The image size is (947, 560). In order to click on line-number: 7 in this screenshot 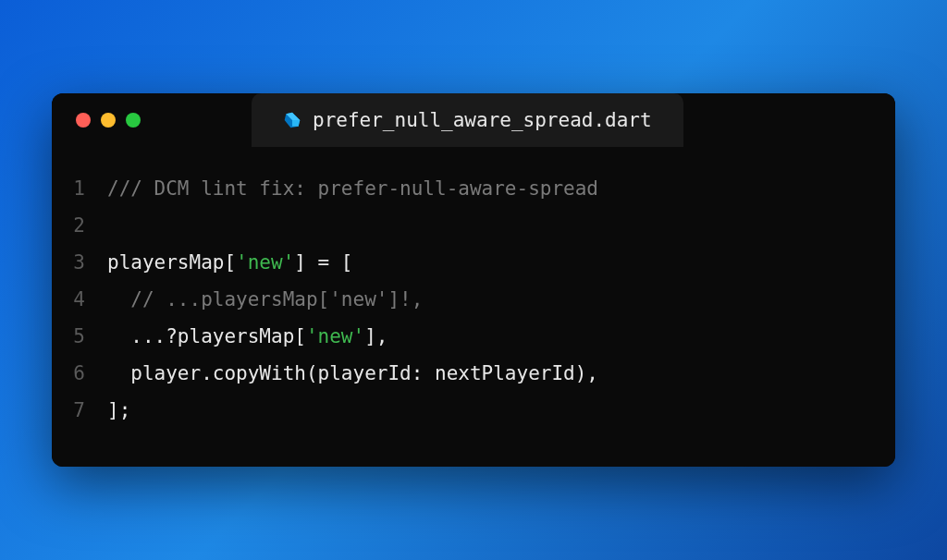, I will do `click(89, 411)`.